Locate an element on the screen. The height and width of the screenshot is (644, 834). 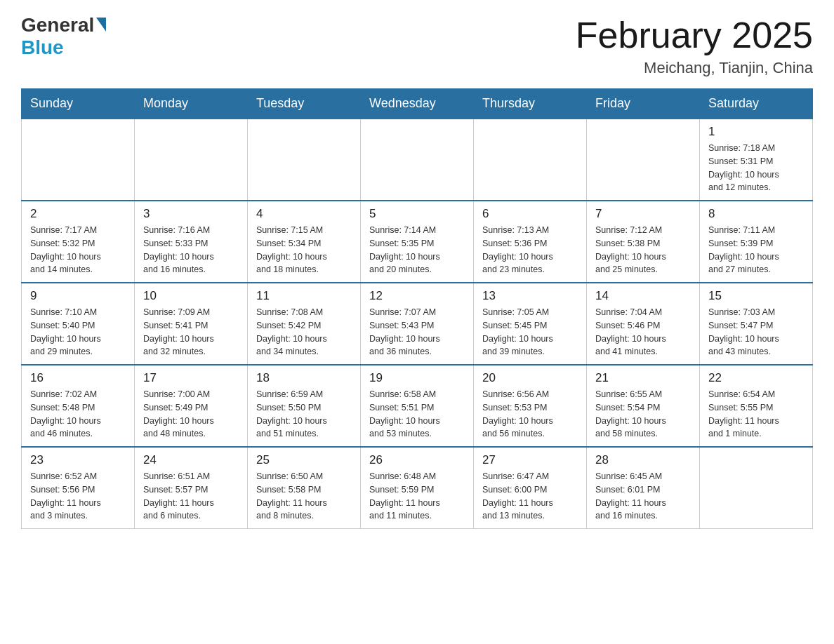
logo-blue-text: Blue is located at coordinates (42, 48).